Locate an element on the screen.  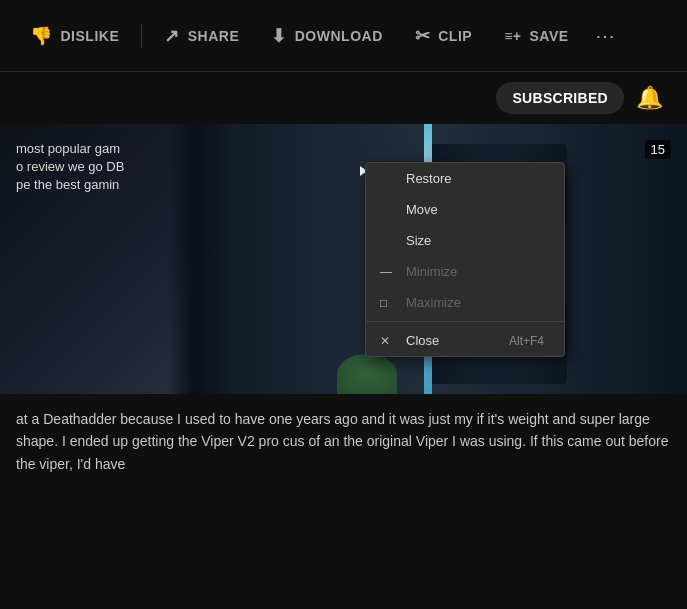
more-button: ⋯ is located at coordinates (605, 36).